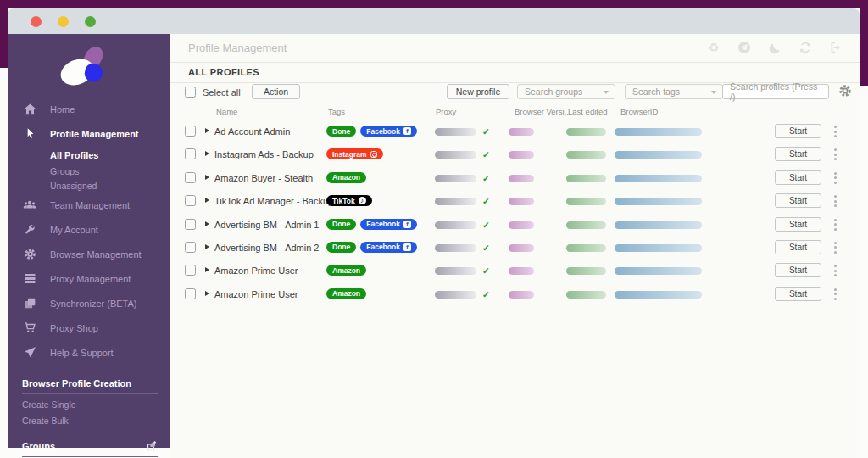 The width and height of the screenshot is (868, 458). I want to click on sidebar-item-browser-management: Browser Management, so click(88, 254).